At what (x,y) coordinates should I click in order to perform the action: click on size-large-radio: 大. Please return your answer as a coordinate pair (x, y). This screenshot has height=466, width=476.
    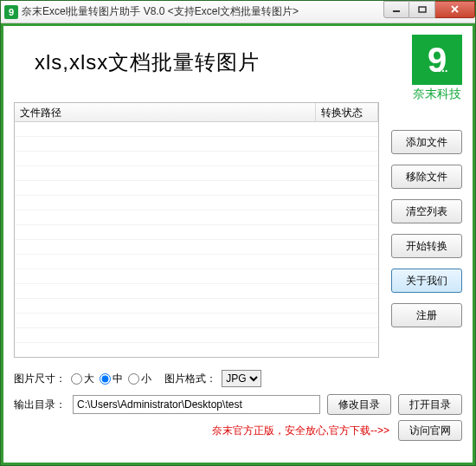
    Looking at the image, I should click on (83, 379).